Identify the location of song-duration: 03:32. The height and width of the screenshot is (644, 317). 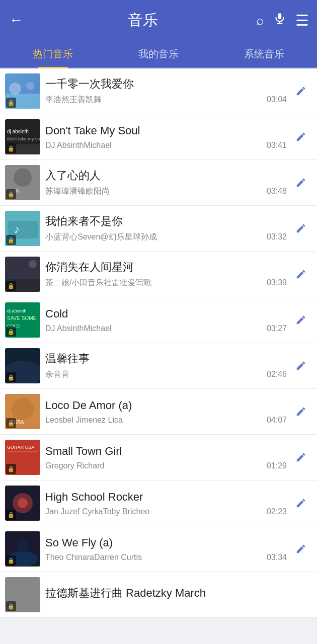
(277, 237).